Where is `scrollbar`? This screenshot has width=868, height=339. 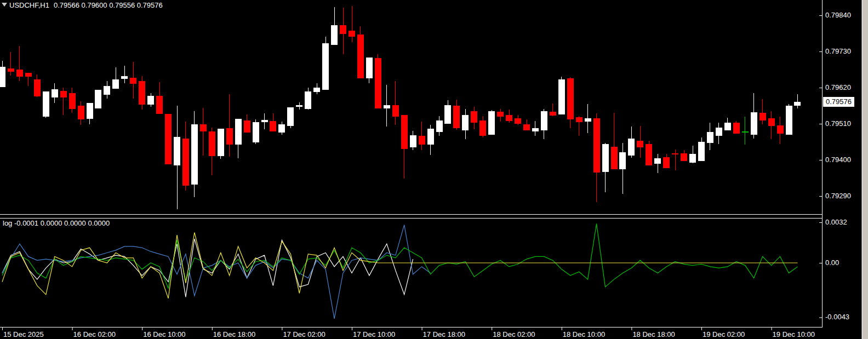
scrollbar is located at coordinates (865, 170).